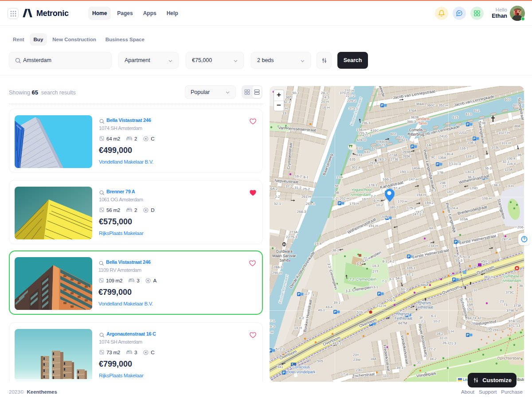 This screenshot has width=532, height=399. What do you see at coordinates (392, 262) in the screenshot?
I see `svg-text: 4-2` at bounding box center [392, 262].